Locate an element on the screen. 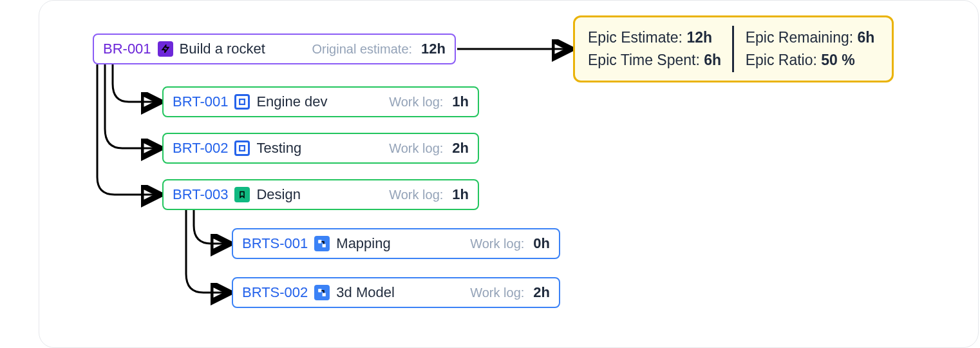  task-title: Design is located at coordinates (278, 195).